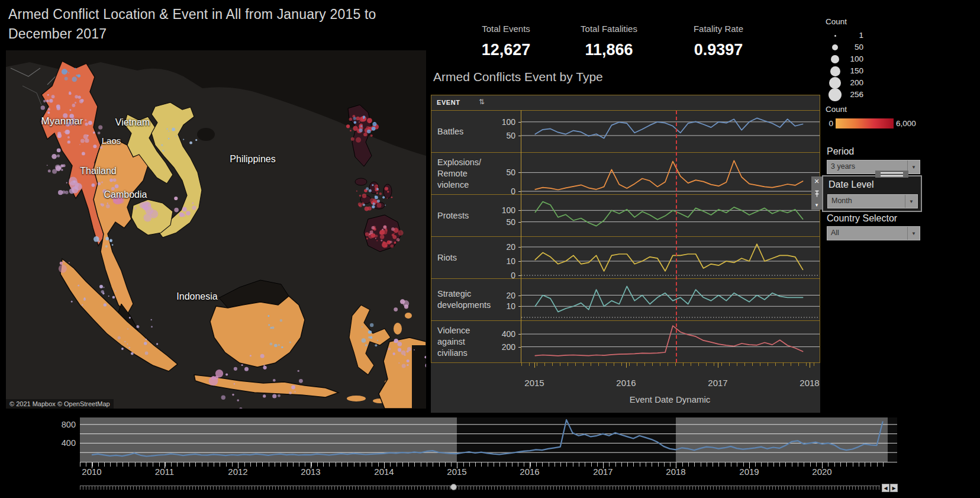 The image size is (980, 498). I want to click on country-label-indonesia: Indonesia, so click(196, 297).